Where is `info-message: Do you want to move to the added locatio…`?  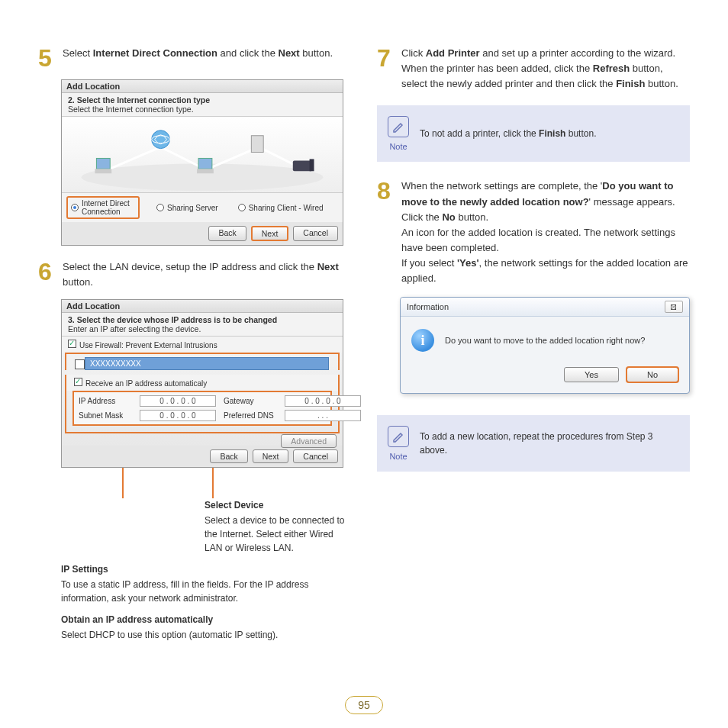 info-message: Do you want to move to the added locatio… is located at coordinates (545, 340).